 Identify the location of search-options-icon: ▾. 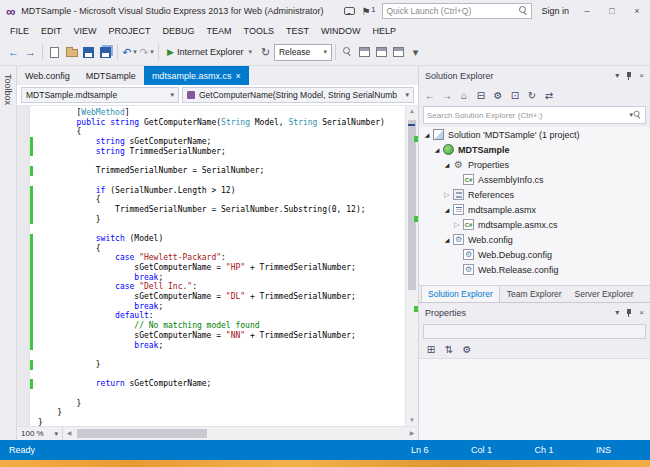
(630, 115).